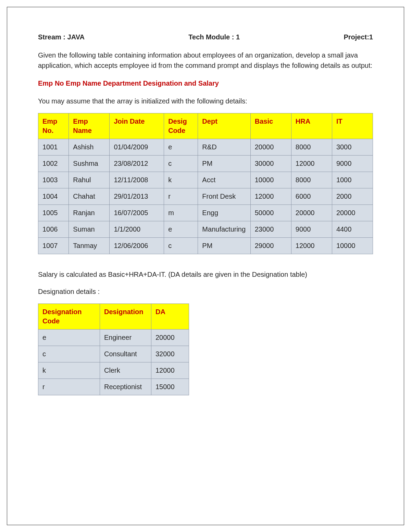 Image resolution: width=411 pixels, height=532 pixels. What do you see at coordinates (114, 317) in the screenshot?
I see `designation-table-head: Designation Code Designation DA` at bounding box center [114, 317].